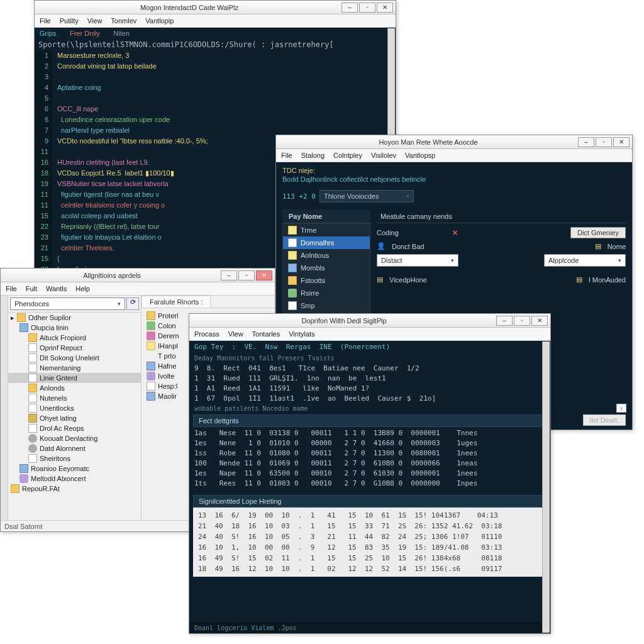 The image size is (644, 644). What do you see at coordinates (215, 109) in the screenshot?
I see `code-line: 6OCC_ill nape` at bounding box center [215, 109].